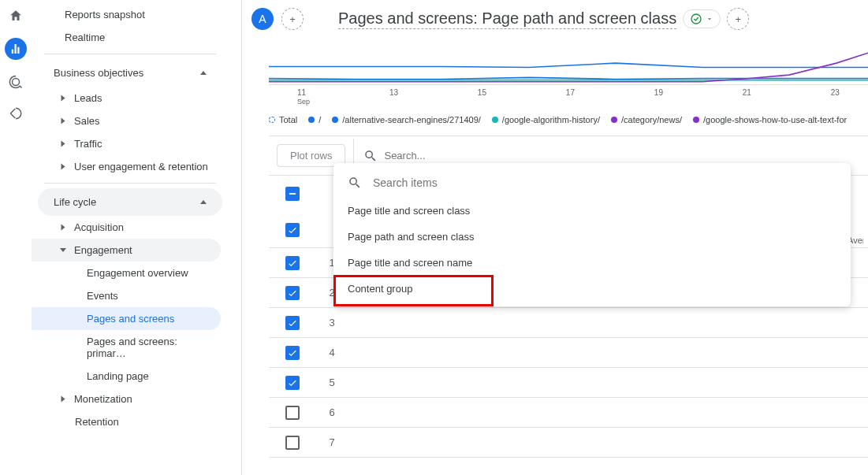 The width and height of the screenshot is (868, 475). I want to click on chart-svg, so click(568, 61).